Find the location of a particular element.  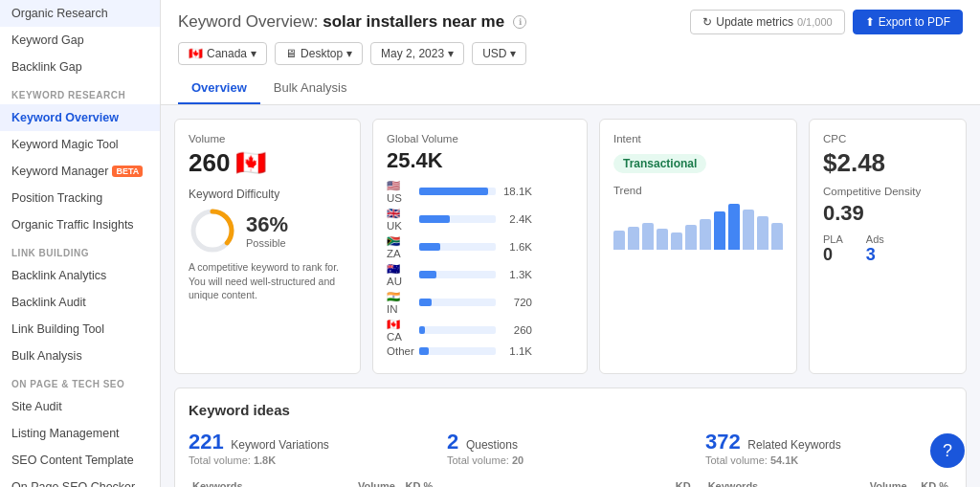

sidebar-section-link-building: LINK BUILDING is located at coordinates (80, 251).